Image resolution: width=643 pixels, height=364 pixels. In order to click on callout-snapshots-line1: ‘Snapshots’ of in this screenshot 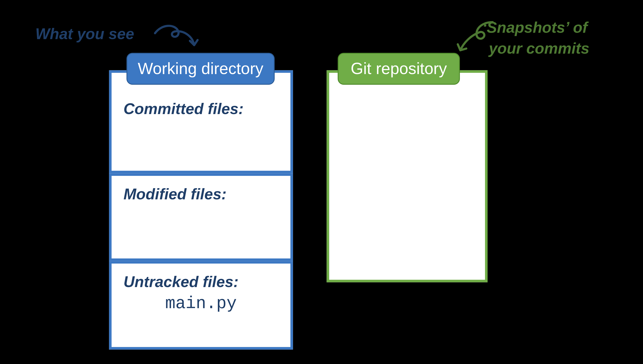, I will do `click(535, 28)`.